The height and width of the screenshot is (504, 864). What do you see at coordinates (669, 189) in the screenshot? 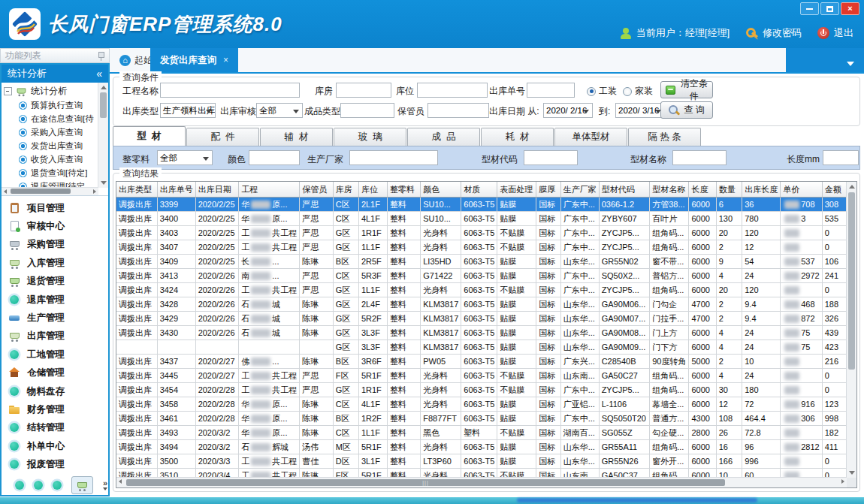
I see `column-header: 型材名称` at bounding box center [669, 189].